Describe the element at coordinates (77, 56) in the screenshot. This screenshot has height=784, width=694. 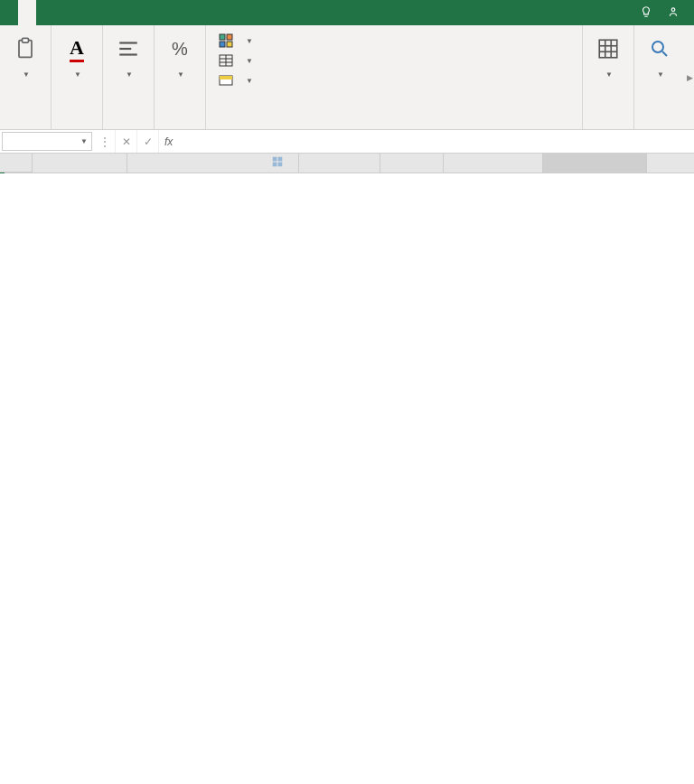
I see `font-button: A ▼` at that location.